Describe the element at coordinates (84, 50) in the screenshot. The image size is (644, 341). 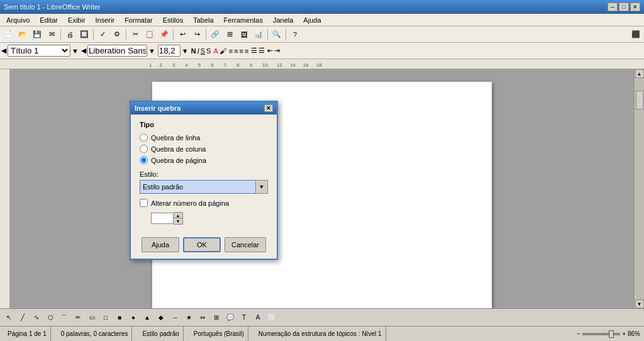
I see `font-clear-btn: ◀` at that location.